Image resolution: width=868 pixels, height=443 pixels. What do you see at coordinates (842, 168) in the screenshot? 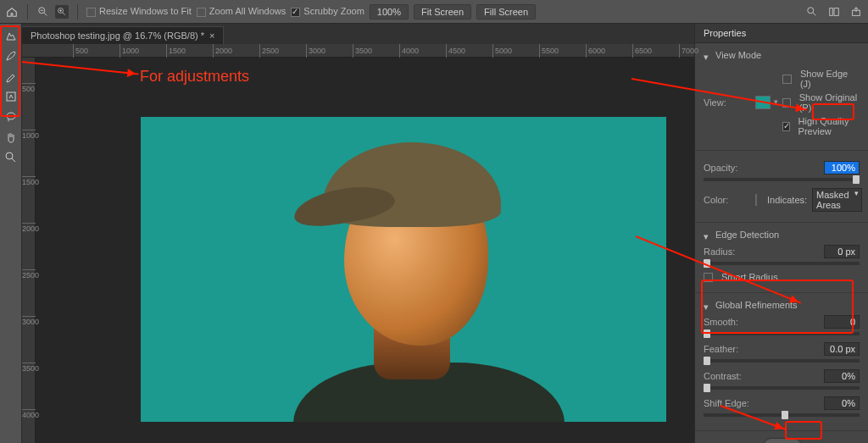
I see `opacity-input: 100%` at bounding box center [842, 168].